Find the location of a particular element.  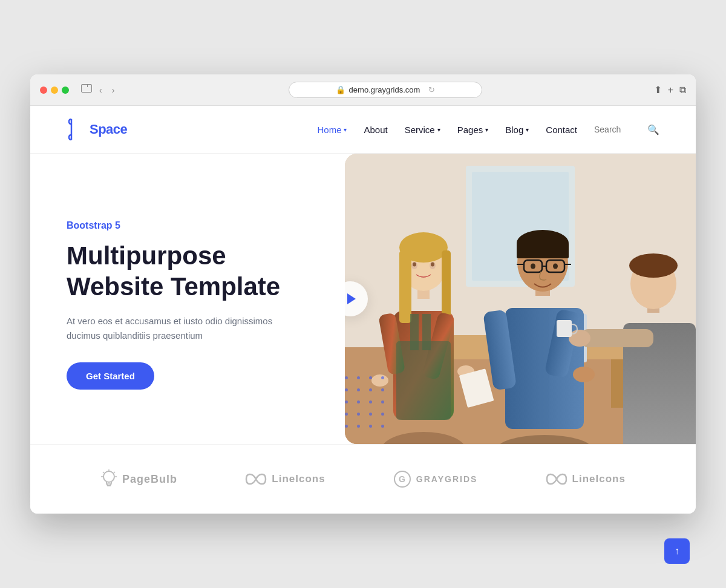

hero-content: Bootstrap 5 MultipurposeWebsite Template… is located at coordinates (212, 305).